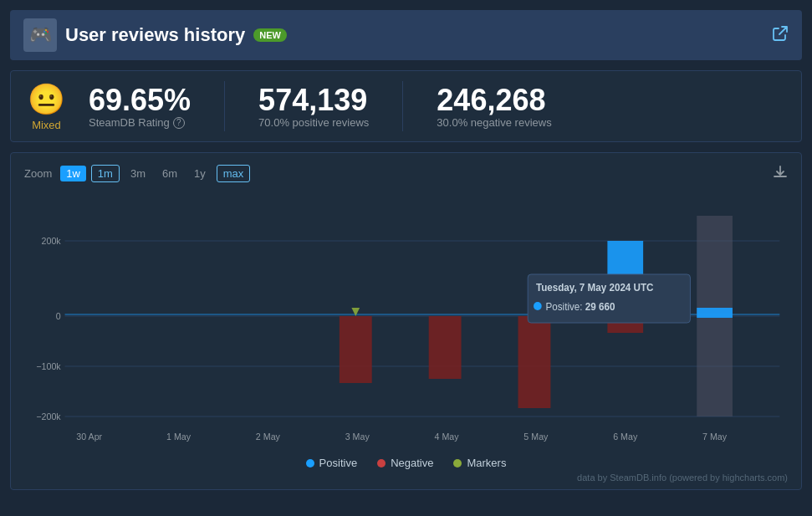 The width and height of the screenshot is (812, 516). Describe the element at coordinates (406, 174) in the screenshot. I see `zoom-controls: Zoom 1w 1m 3m 6m 1y max` at that location.